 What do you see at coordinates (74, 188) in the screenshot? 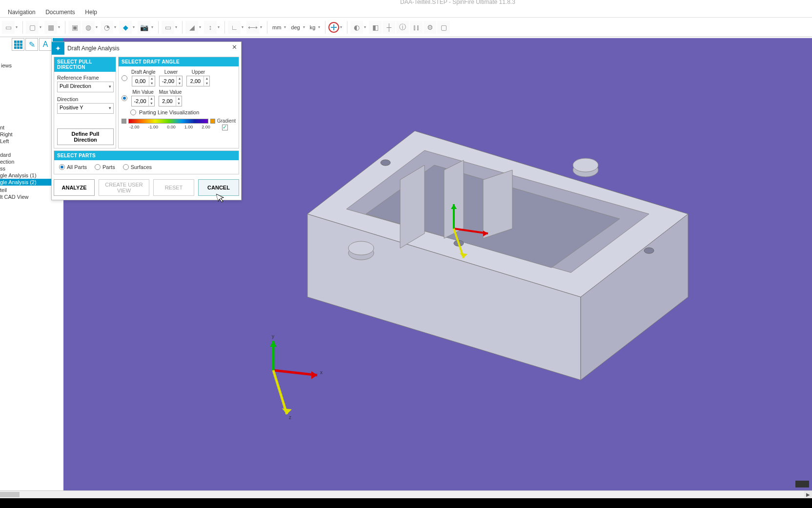
I see `analyze-button: ANALYZE` at bounding box center [74, 188].